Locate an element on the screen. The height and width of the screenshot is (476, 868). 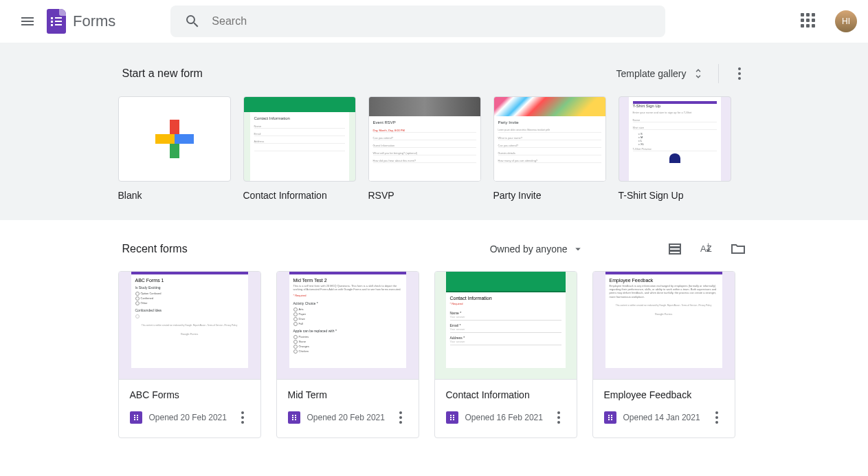
template-gallery-button: Template gallery is located at coordinates (660, 74).